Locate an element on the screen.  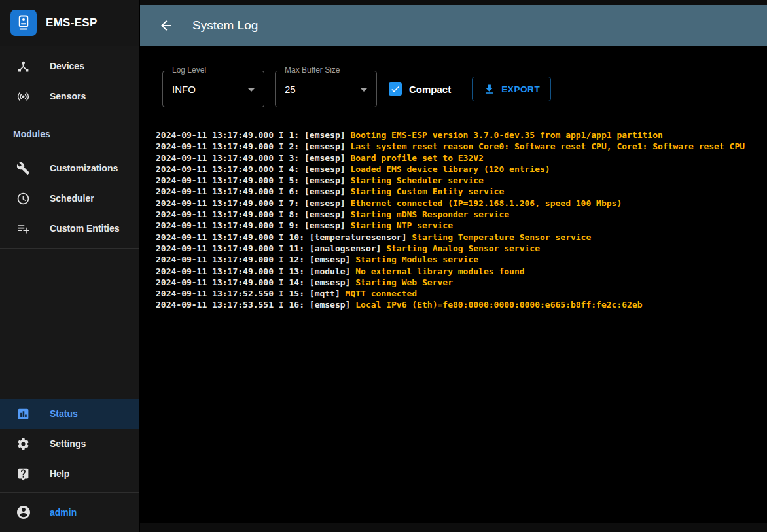
sidebar-item-label: Devices is located at coordinates (67, 66).